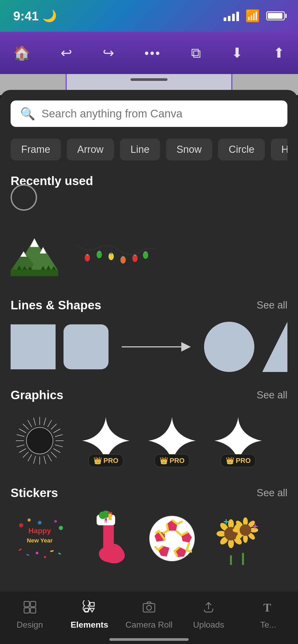 Image resolution: width=298 pixels, height=644 pixels. Describe the element at coordinates (268, 609) in the screenshot. I see `text-icon: T` at that location.